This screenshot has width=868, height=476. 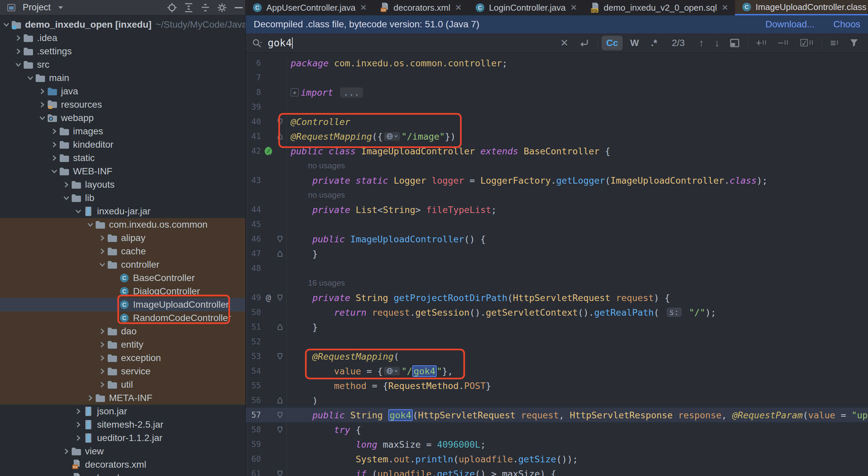 I want to click on tree-item-layouts: layouts, so click(x=123, y=185).